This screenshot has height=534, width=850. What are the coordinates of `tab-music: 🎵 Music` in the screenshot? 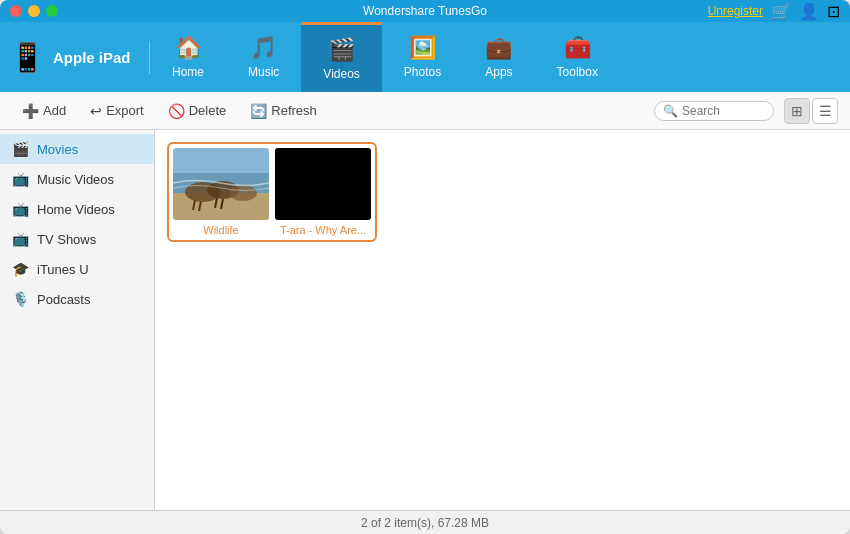 It's located at (264, 57).